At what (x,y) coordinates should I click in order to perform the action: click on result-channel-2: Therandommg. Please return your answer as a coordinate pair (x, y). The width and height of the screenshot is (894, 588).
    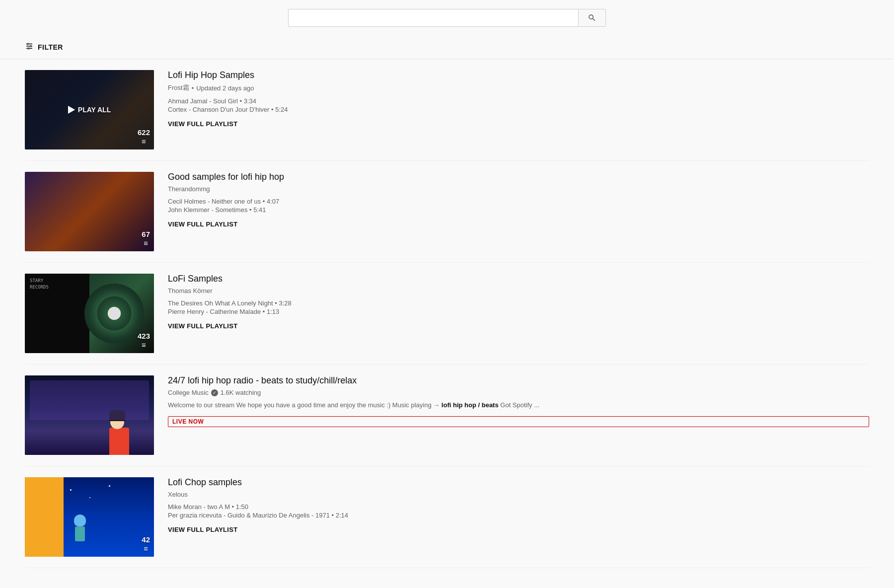
    Looking at the image, I should click on (519, 189).